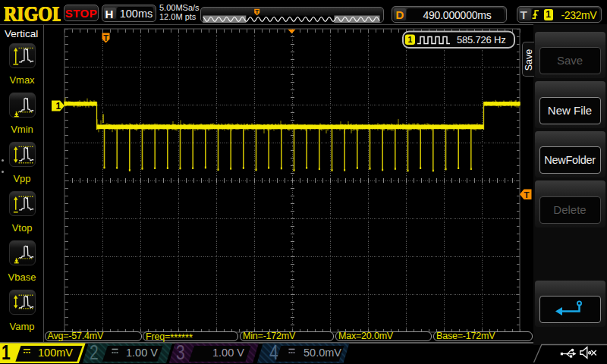 The height and width of the screenshot is (364, 607). What do you see at coordinates (481, 39) in the screenshot?
I see `svg-text: 585.726 Hz` at bounding box center [481, 39].